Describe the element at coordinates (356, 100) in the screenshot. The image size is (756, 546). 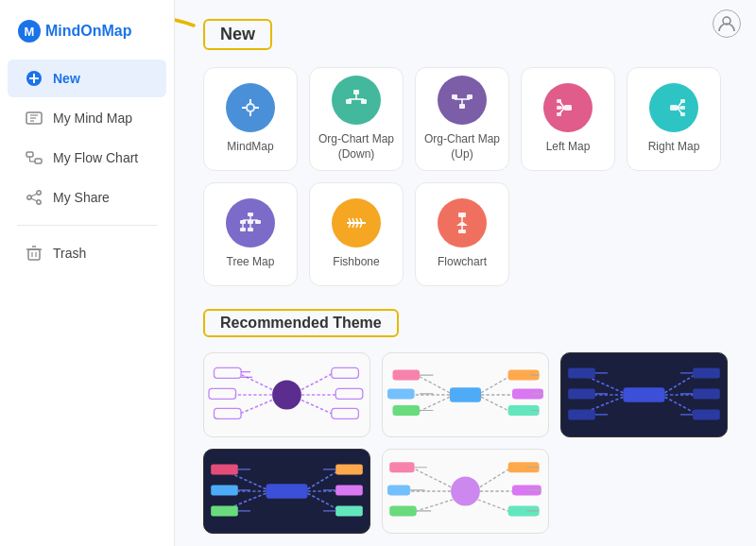
I see `org-chart-down-icon` at that location.